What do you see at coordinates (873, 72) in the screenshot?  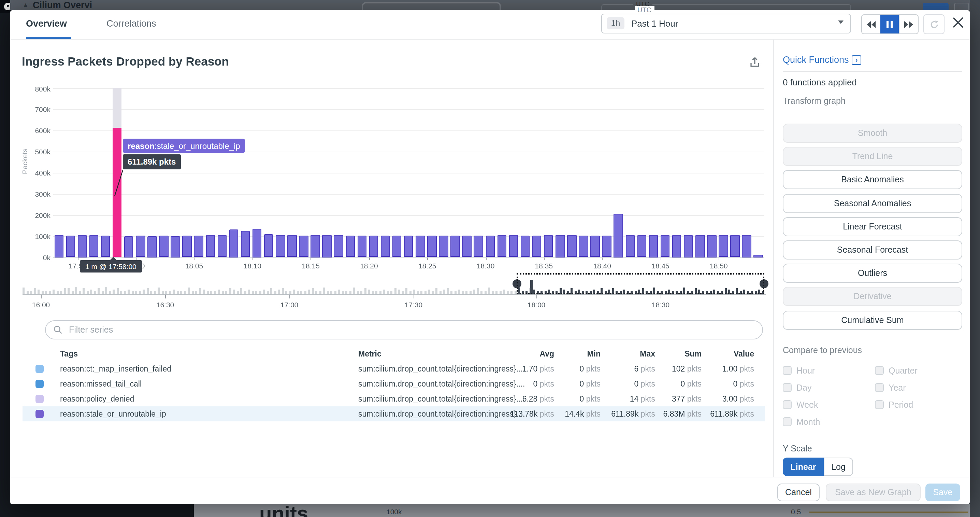 I see `quick-functions-divider` at bounding box center [873, 72].